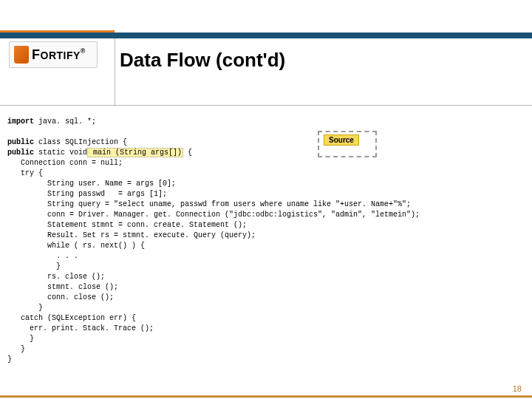  Describe the element at coordinates (59, 55) in the screenshot. I see `logo-text: FORTIFY®` at that location.